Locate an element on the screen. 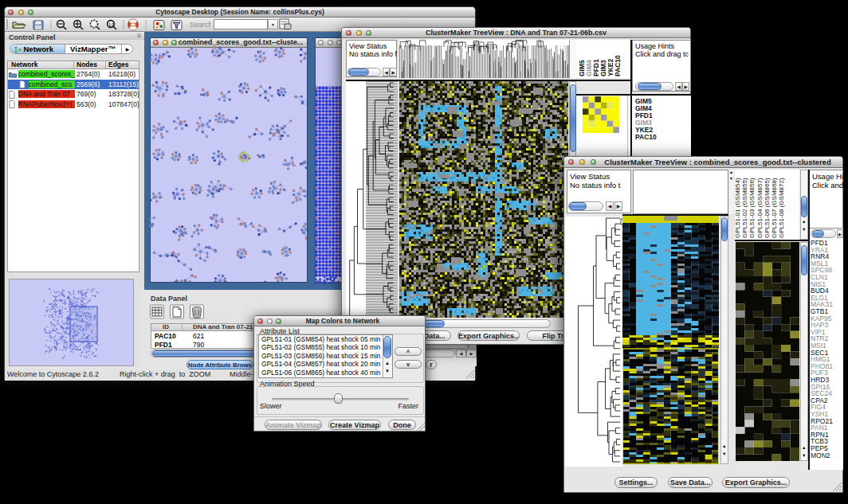 This screenshot has height=504, width=848. svg-text: GPL51-06 (GSM865) is located at coordinates (767, 208).